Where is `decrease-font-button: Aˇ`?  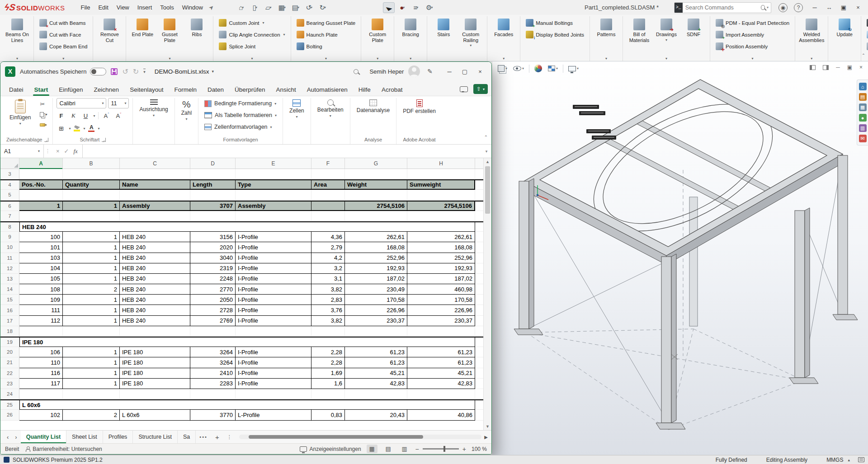
decrease-font-button: Aˇ is located at coordinates (118, 116).